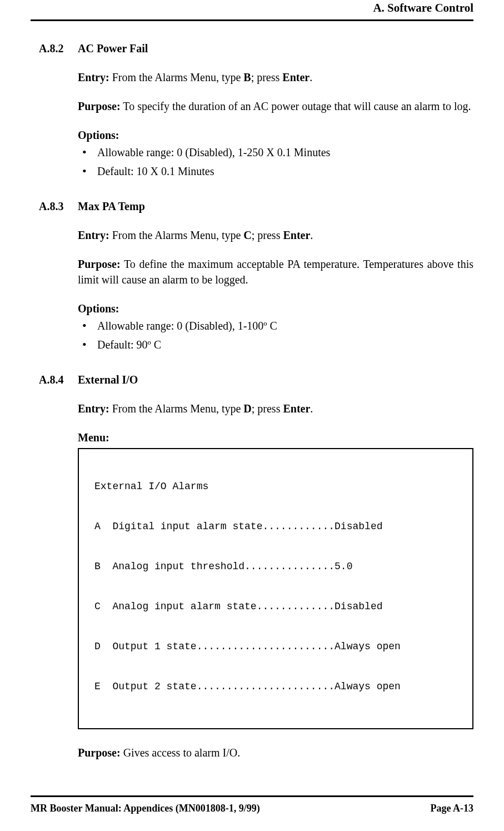 This screenshot has width=504, height=831. What do you see at coordinates (276, 272) in the screenshot?
I see `purpose-text: To define the maximum acceptable PA temp…` at bounding box center [276, 272].